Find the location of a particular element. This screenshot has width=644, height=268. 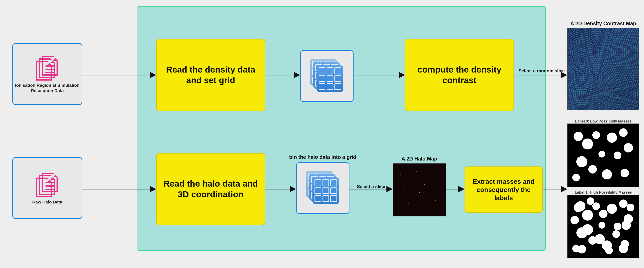

input-raw-halo-data: Raw Halo Data is located at coordinates (47, 188).